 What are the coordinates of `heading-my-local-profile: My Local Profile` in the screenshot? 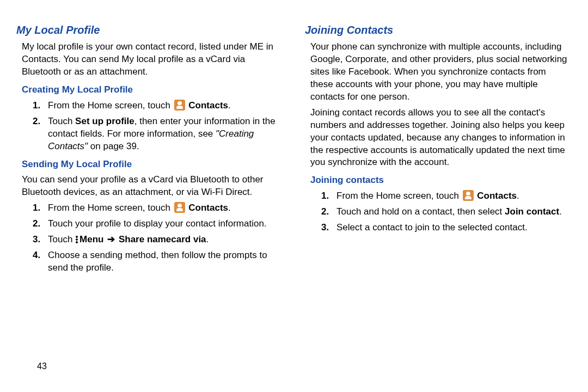 It's located at (150, 30).